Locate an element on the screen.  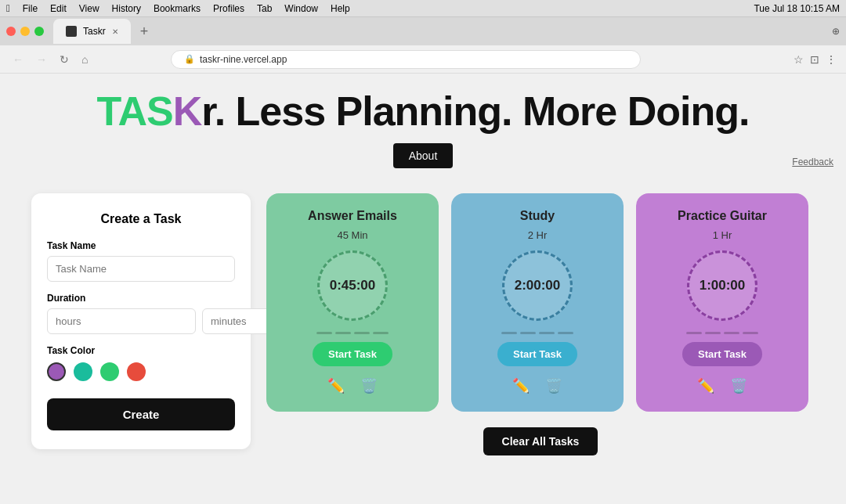
menu-tab: Window is located at coordinates (301, 9).